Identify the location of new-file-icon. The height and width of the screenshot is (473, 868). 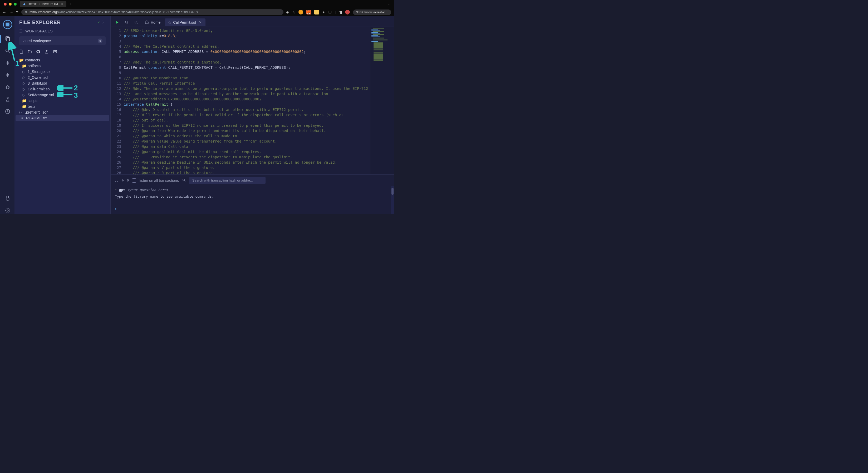
(22, 52).